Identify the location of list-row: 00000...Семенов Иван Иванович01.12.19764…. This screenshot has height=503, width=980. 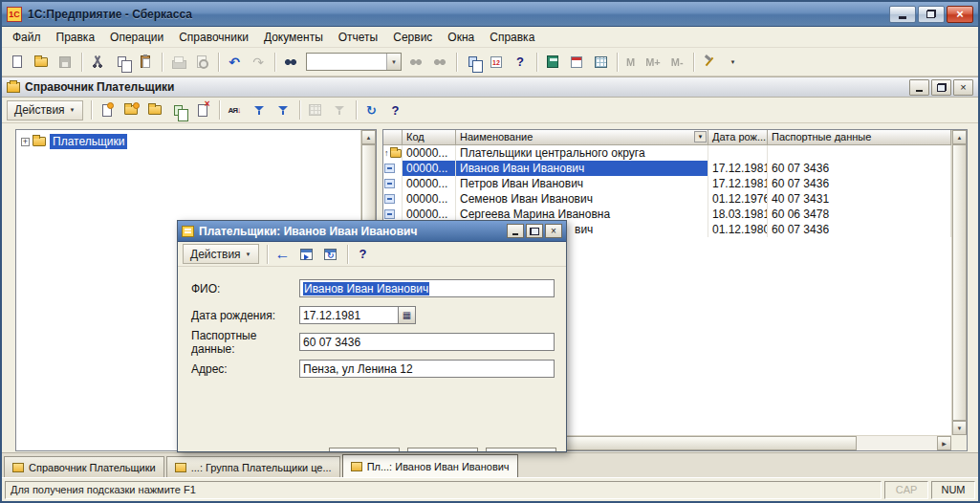
(667, 199).